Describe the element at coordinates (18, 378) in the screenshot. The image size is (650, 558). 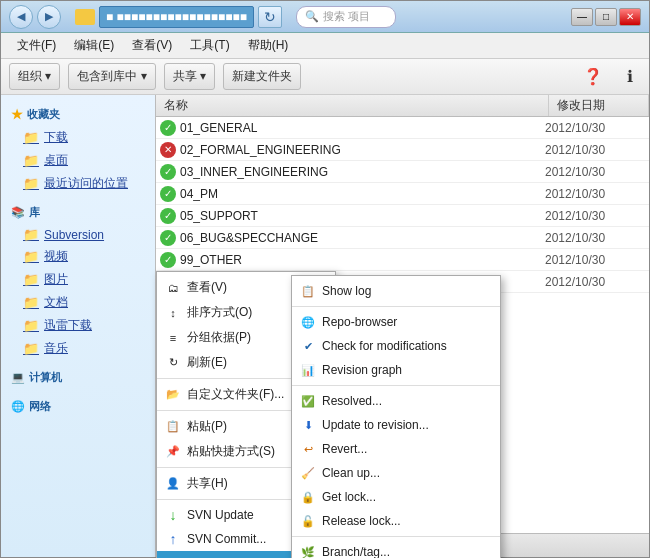
I see `computer-icon: 💻` at that location.